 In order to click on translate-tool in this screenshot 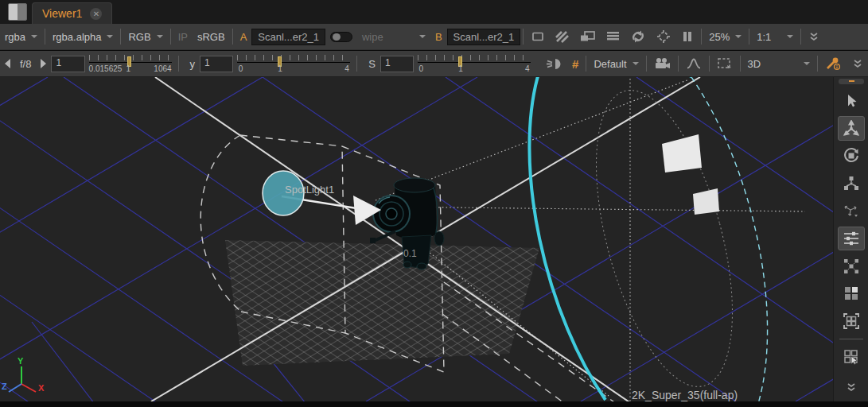, I will do `click(851, 129)`.